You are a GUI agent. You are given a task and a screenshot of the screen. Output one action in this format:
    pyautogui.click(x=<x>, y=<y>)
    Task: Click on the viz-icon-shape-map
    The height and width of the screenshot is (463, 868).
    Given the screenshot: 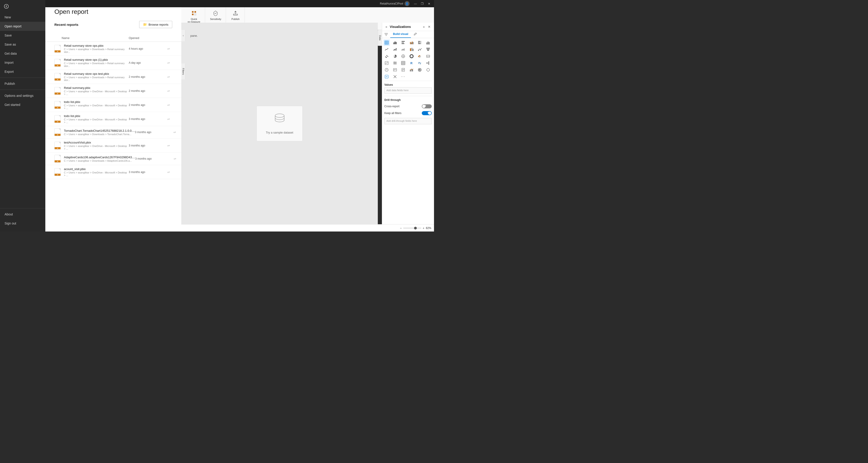 What is the action you would take?
    pyautogui.click(x=428, y=70)
    